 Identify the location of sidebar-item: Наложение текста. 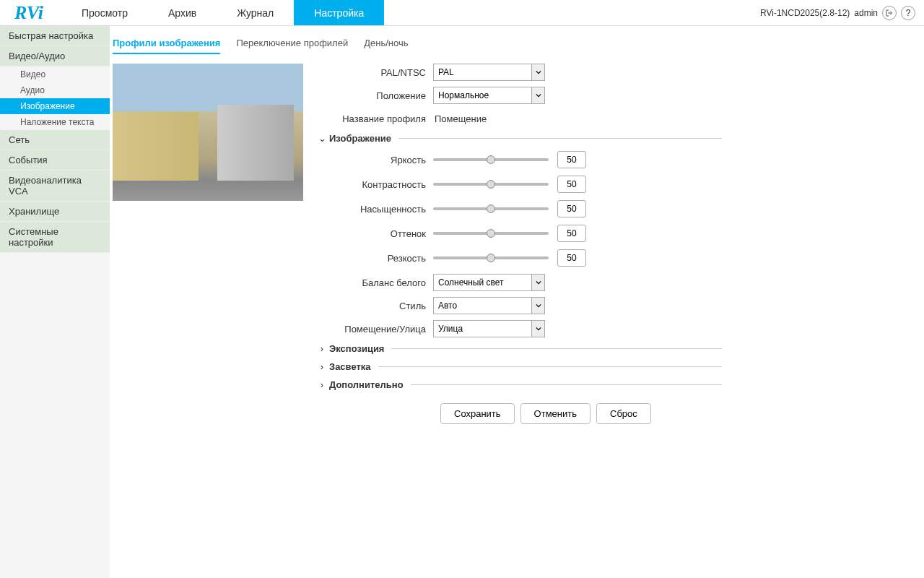
(55, 122).